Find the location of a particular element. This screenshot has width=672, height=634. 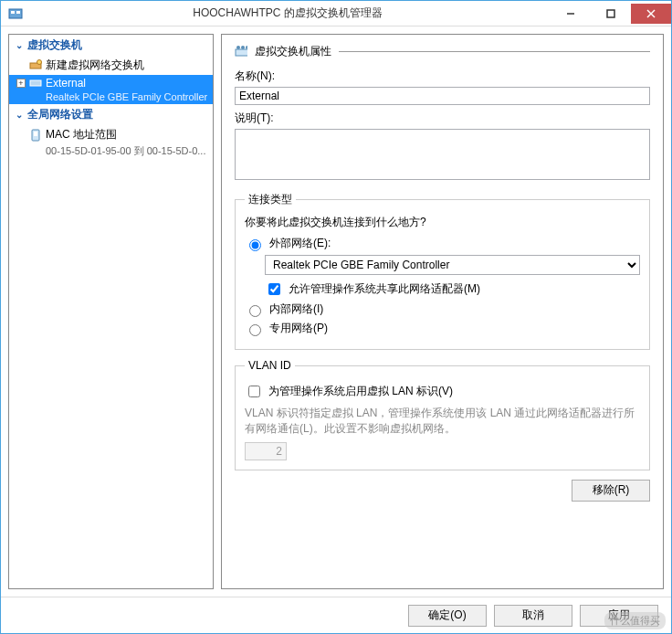

close-button is located at coordinates (651, 14).